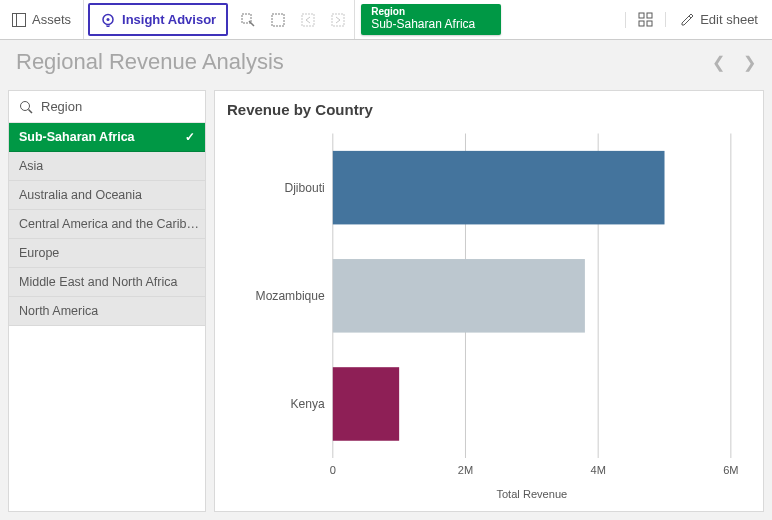  Describe the element at coordinates (31, 166) in the screenshot. I see `filter-item-label: Asia` at that location.